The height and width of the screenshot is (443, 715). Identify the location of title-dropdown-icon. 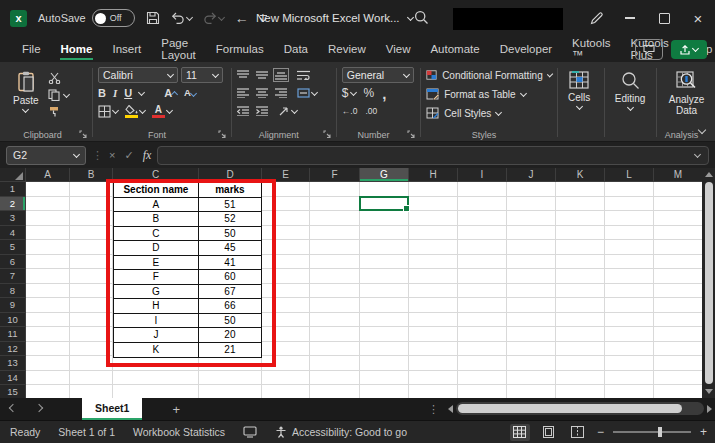
(410, 16).